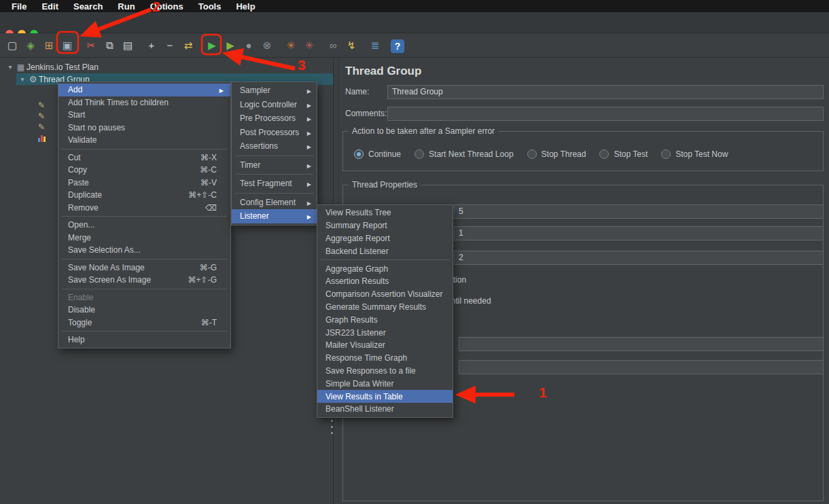 Image resolution: width=829 pixels, height=504 pixels. I want to click on copy-icon: ⧉, so click(109, 46).